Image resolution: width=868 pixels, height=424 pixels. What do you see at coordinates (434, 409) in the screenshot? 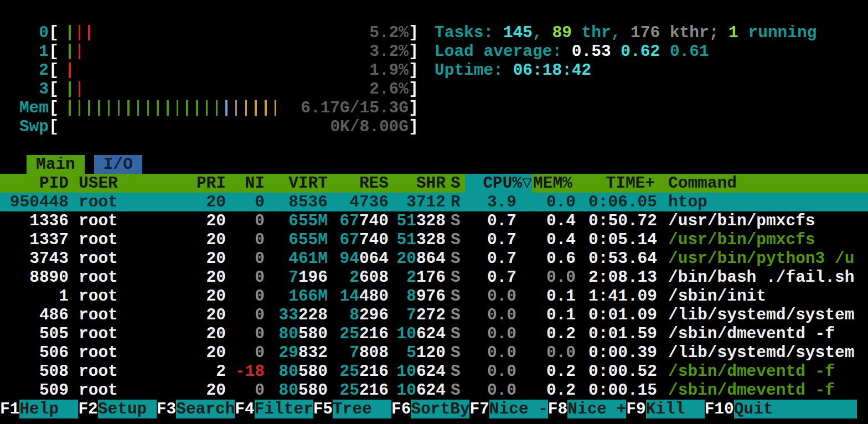
I see `function-key-bar: F1HelpF2SetupF3SearchF4FilterF5TreeF6Sor…` at bounding box center [434, 409].